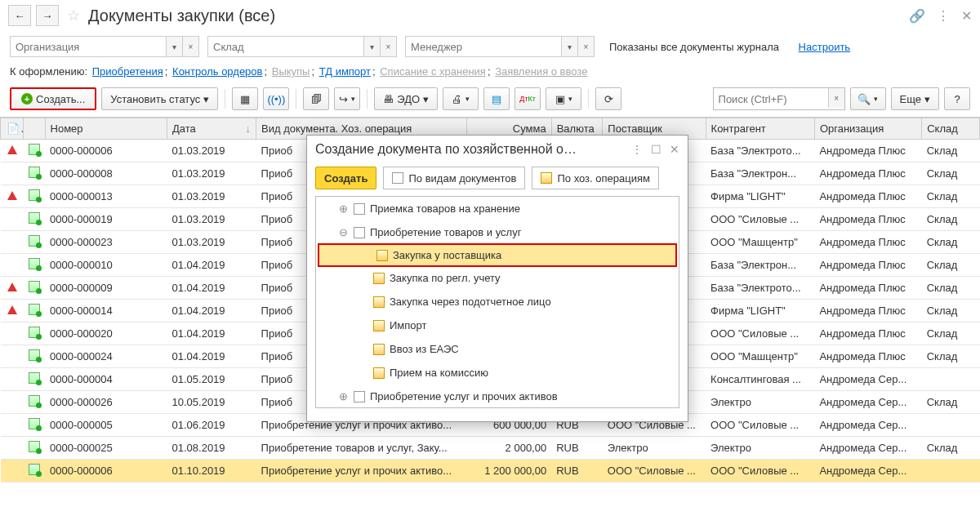 This screenshot has width=980, height=507. I want to click on chevron-down-icon: ▾, so click(875, 99).